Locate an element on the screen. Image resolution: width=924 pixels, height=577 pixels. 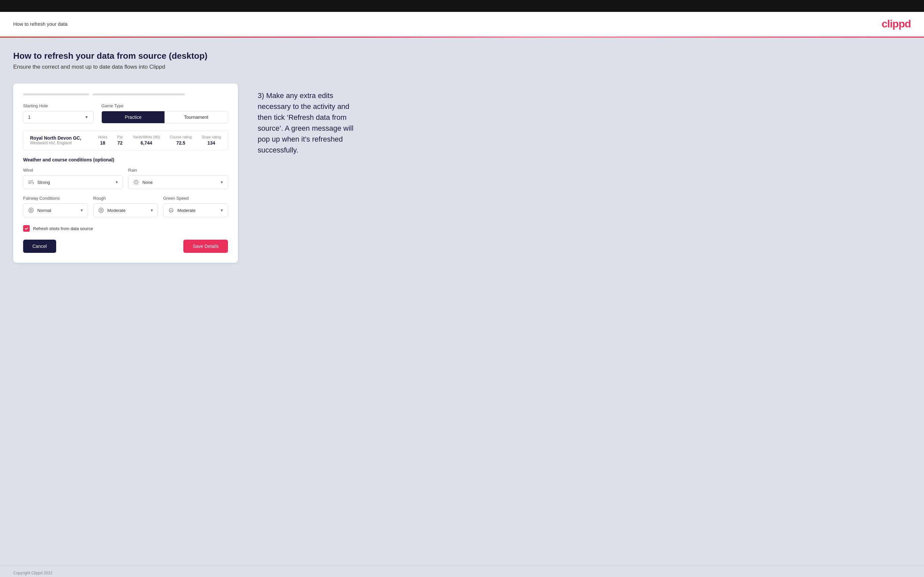
rough-group: Rough Moderate ▼ is located at coordinates (126, 206).